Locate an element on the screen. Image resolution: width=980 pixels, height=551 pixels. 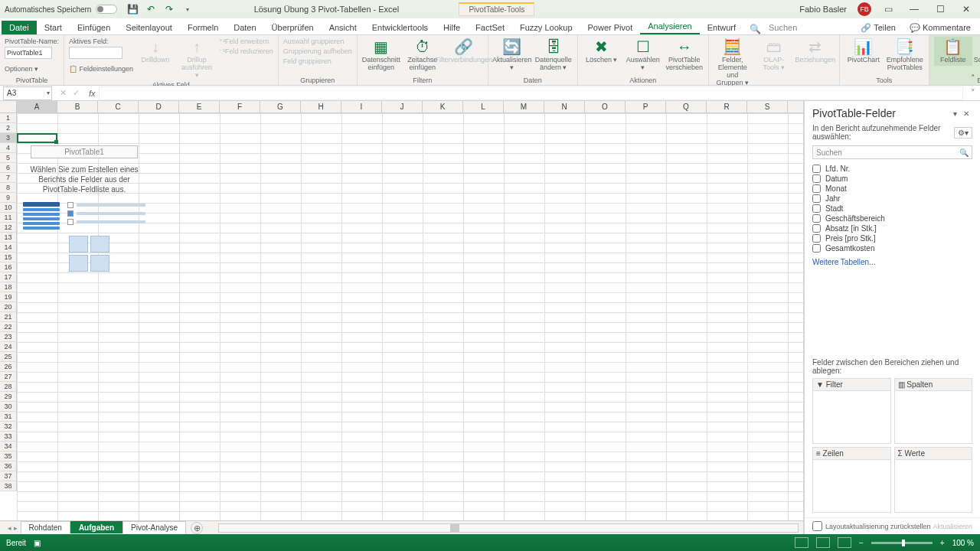
page-break-view-icon is located at coordinates (844, 543).